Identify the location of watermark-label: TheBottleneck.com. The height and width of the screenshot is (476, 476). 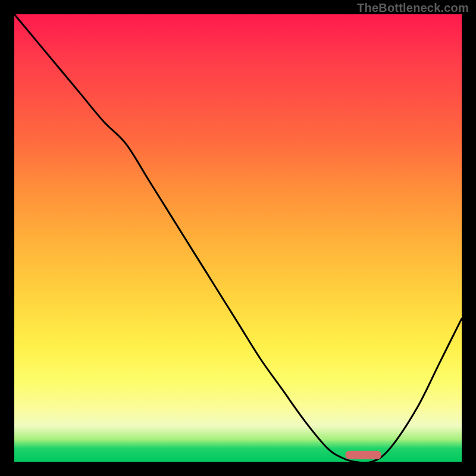
(413, 8).